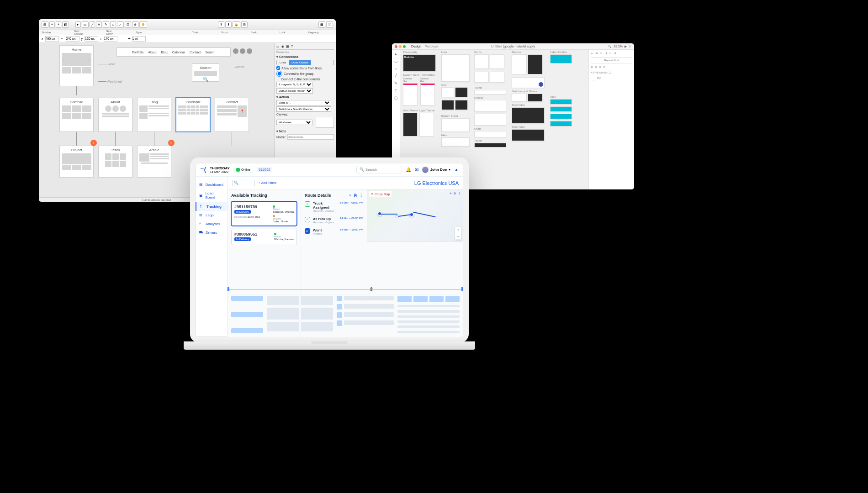 This screenshot has width=868, height=493. Describe the element at coordinates (432, 47) in the screenshot. I see `tab-prototype: Prototype` at that location.